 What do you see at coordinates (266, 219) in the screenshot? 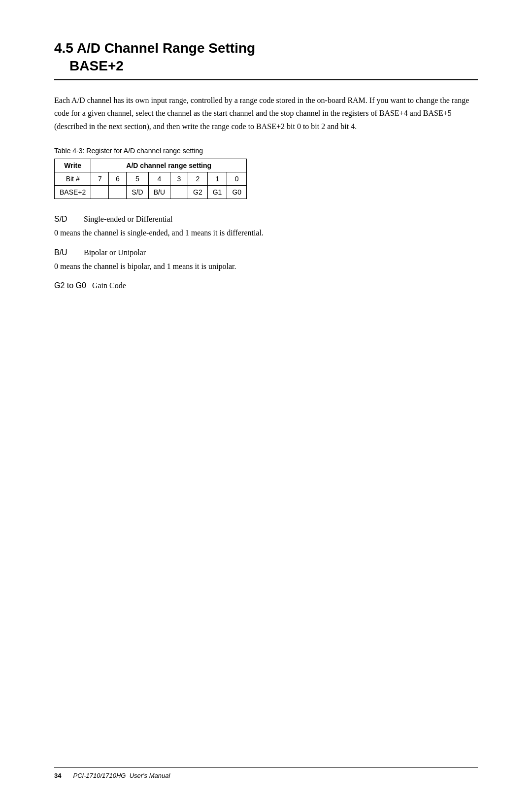
I see `definition-sd-term: S/D Single-ended or Differential` at bounding box center [266, 219].